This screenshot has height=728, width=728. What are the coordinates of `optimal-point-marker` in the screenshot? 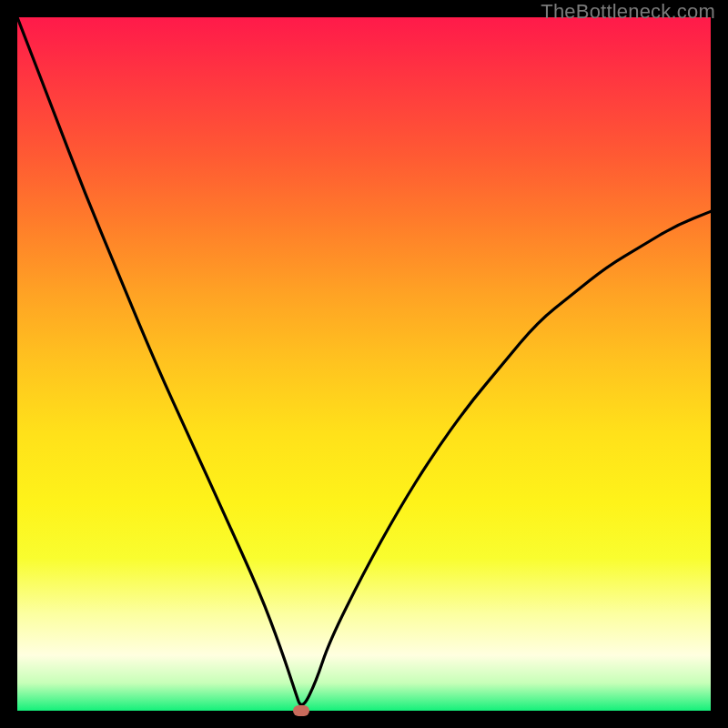 It's located at (301, 711).